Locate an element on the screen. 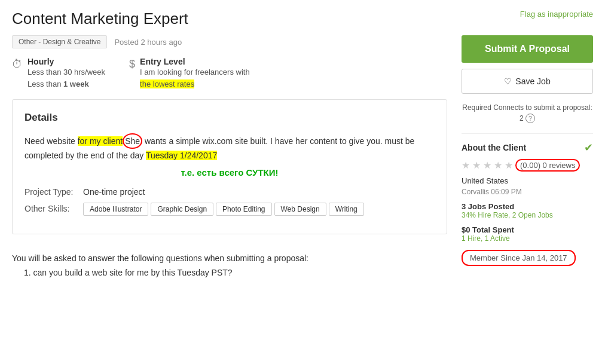 This screenshot has width=605, height=364. description: Need website for my clientShe wants a si… is located at coordinates (230, 148).